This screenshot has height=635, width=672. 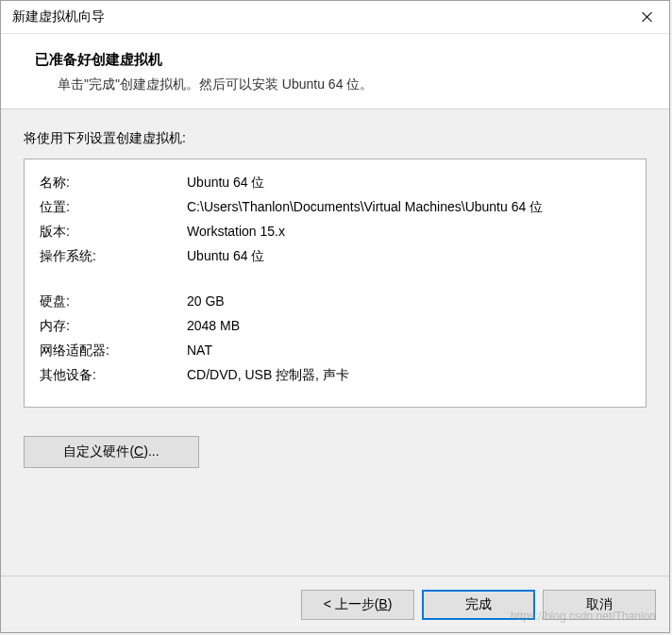 What do you see at coordinates (409, 302) in the screenshot?
I see `setting-value: 20 GB` at bounding box center [409, 302].